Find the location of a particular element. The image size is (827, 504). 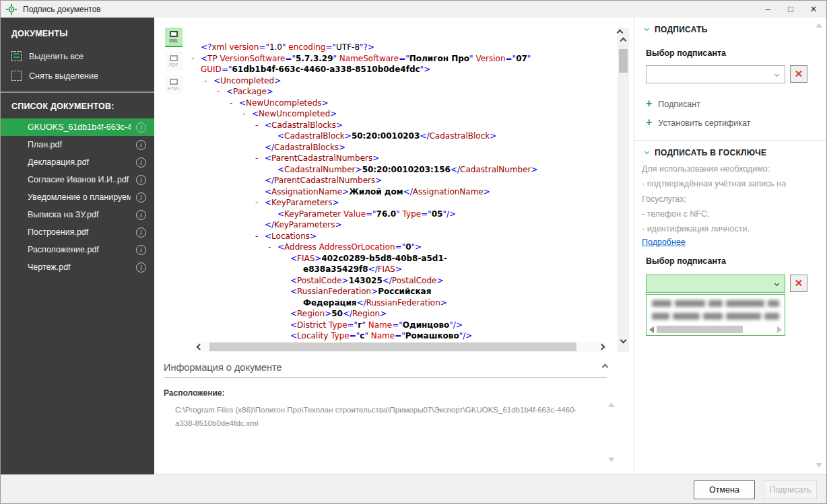

scroll-up-icon is located at coordinates (624, 41).